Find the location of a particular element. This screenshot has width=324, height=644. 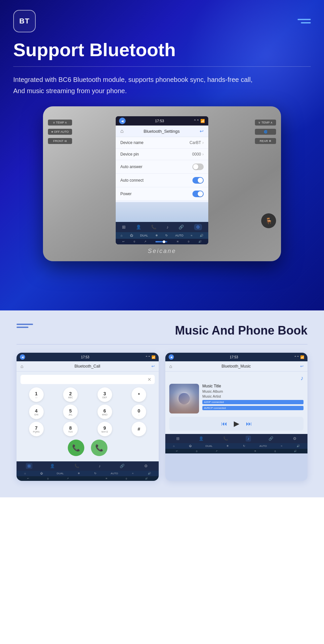

key-9: 9 WXYZ is located at coordinates (105, 429).